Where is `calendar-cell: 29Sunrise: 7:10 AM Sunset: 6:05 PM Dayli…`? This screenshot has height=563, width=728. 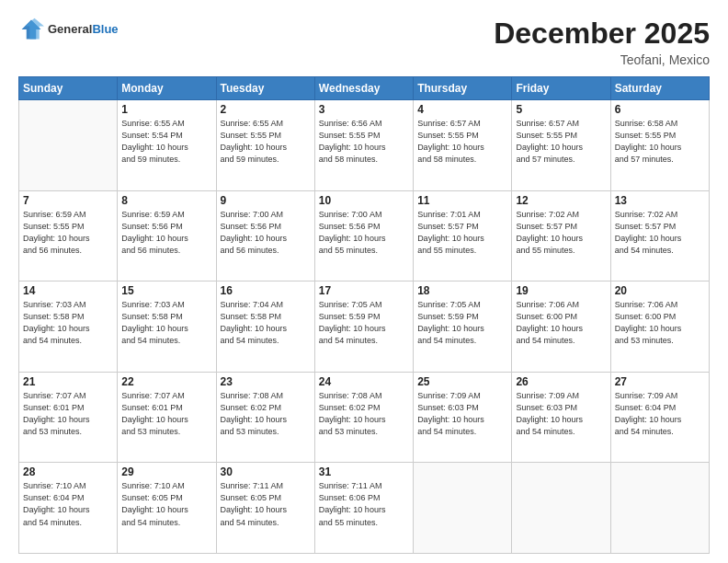
calendar-cell: 29Sunrise: 7:10 AM Sunset: 6:05 PM Dayli… is located at coordinates (167, 508).